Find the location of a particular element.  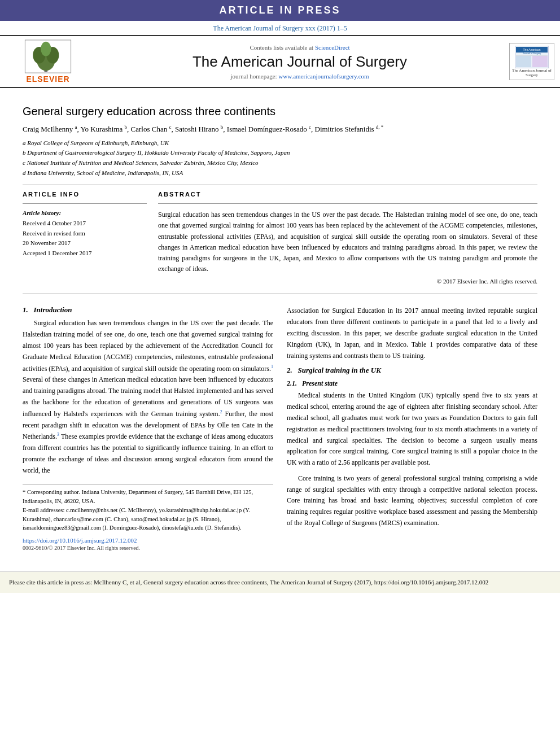

affil-b: b Department of Gastroenterological Surg… is located at coordinates (280, 153).